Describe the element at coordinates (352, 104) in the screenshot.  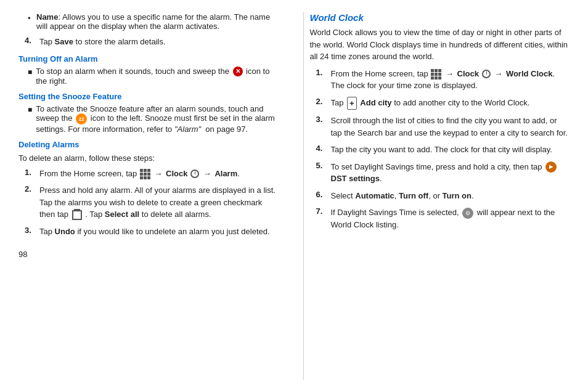
I see `plus-sign: +` at that location.